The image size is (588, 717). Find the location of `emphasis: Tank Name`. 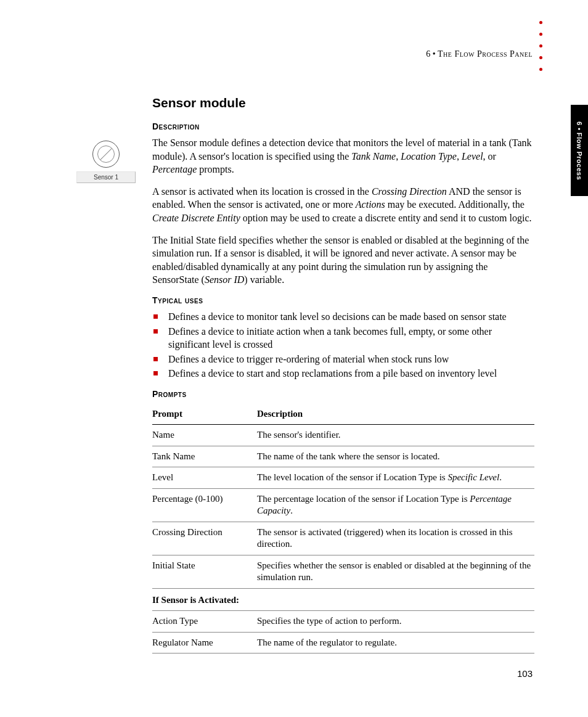

emphasis: Tank Name is located at coordinates (374, 157).